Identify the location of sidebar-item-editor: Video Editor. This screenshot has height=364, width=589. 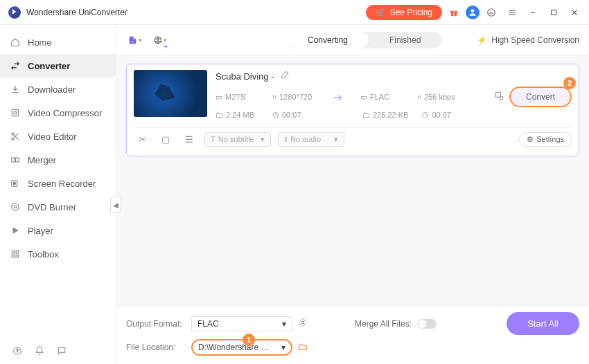
(58, 136).